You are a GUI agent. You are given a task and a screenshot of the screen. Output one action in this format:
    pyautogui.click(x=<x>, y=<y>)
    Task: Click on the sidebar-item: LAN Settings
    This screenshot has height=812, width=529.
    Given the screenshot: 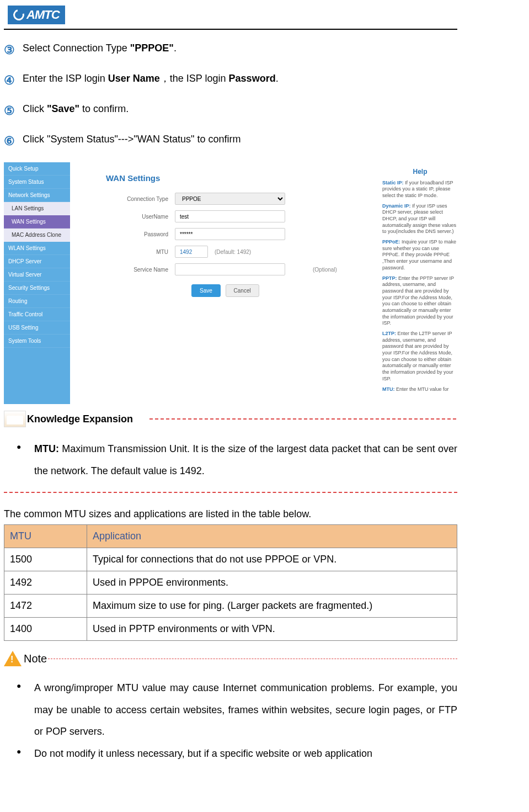 What is the action you would take?
    pyautogui.click(x=37, y=209)
    